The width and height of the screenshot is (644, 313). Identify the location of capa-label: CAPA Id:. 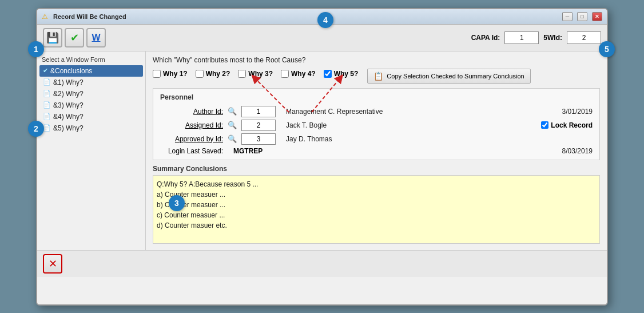
(486, 38).